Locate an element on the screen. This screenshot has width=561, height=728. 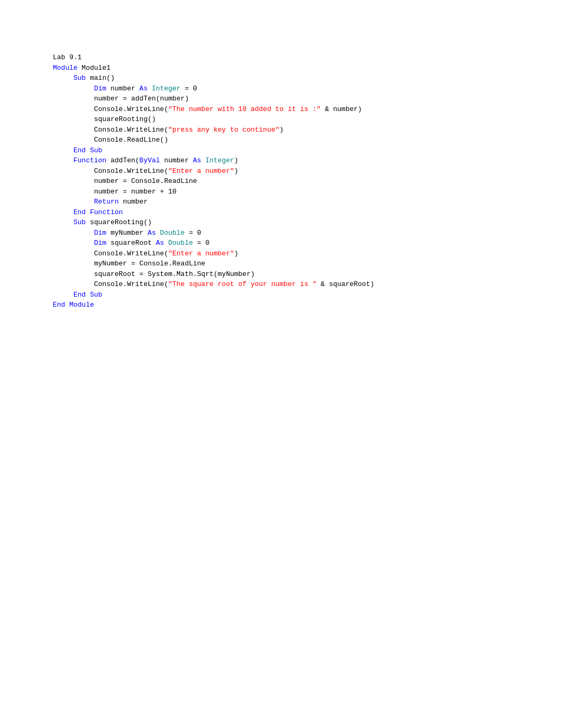
code-token: Lab 9.1 is located at coordinates (68, 57).